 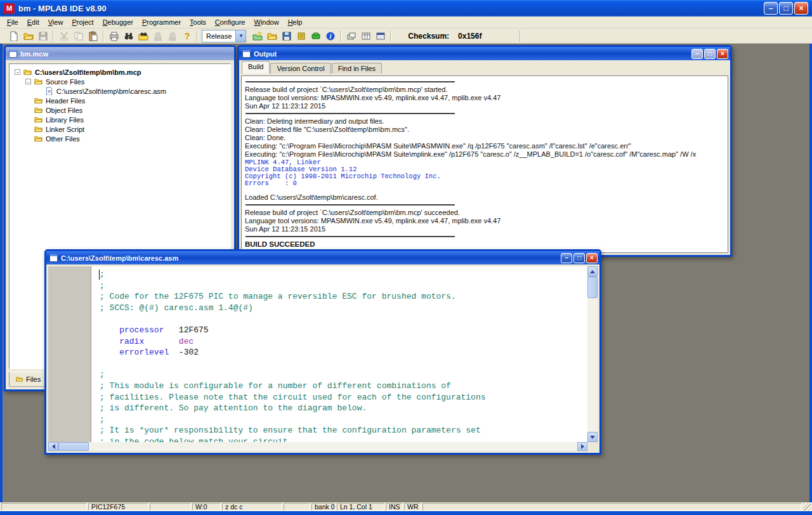 I want to click on menu-window: Window, so click(x=266, y=22).